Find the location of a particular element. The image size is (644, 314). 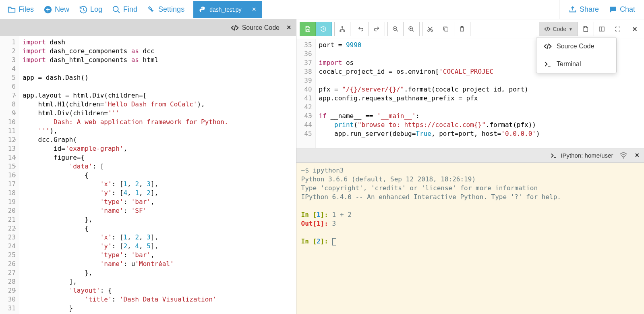

search-icon is located at coordinates (116, 10).